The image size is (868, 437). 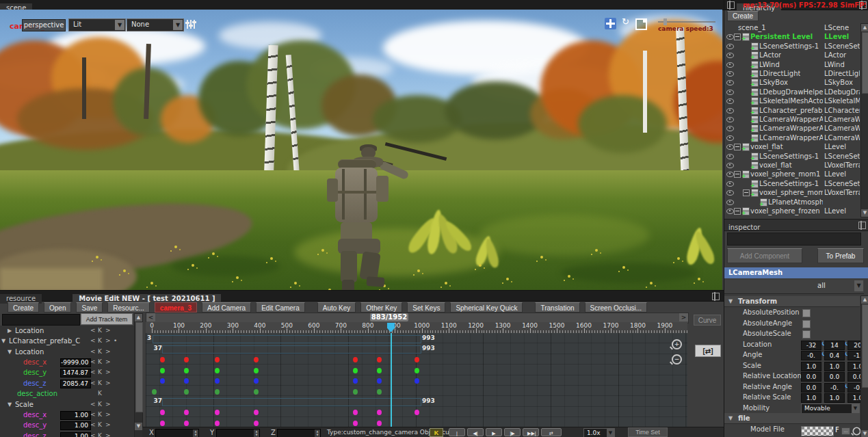 What do you see at coordinates (44, 25) in the screenshot?
I see `perspective-button: perspective` at bounding box center [44, 25].